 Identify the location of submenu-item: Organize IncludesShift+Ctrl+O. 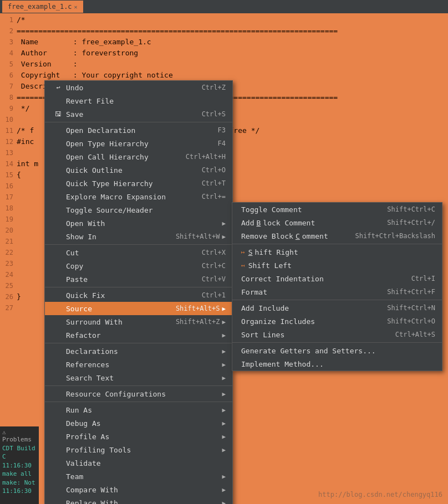
(337, 321).